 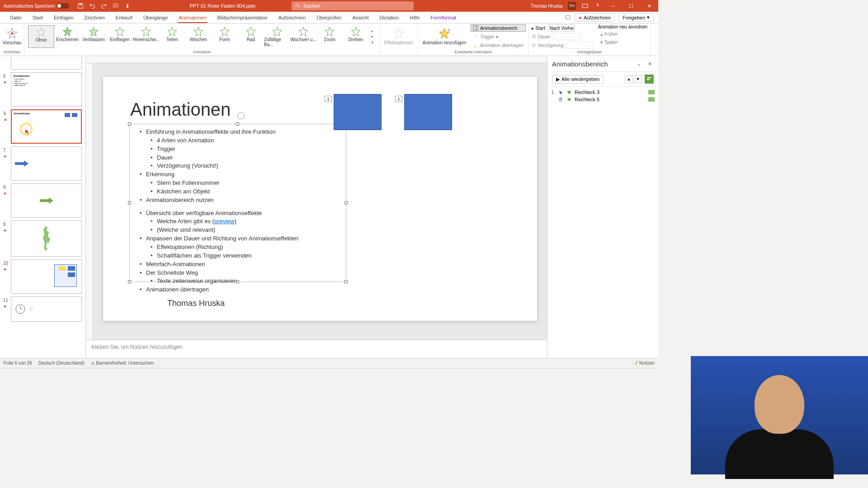 What do you see at coordinates (116, 6) in the screenshot?
I see `present-icon` at bounding box center [116, 6].